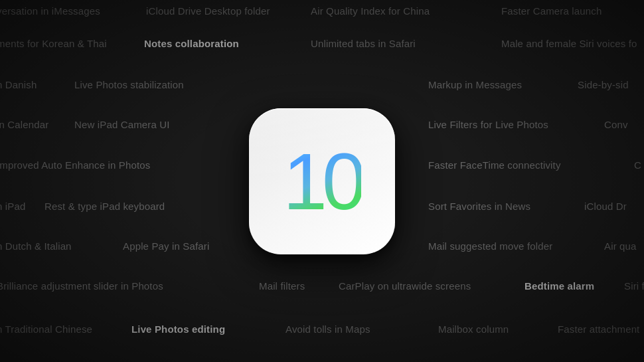 Image resolution: width=644 pixels, height=362 pixels. Describe the element at coordinates (551, 11) in the screenshot. I see `bg-text-t4: Faster Camera launch` at that location.